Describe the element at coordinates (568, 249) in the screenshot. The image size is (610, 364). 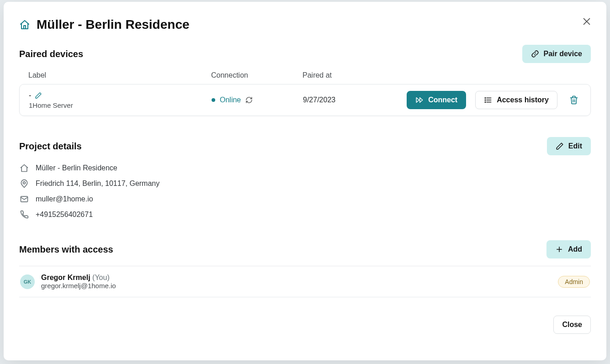
I see `add-member-button: Add` at that location.